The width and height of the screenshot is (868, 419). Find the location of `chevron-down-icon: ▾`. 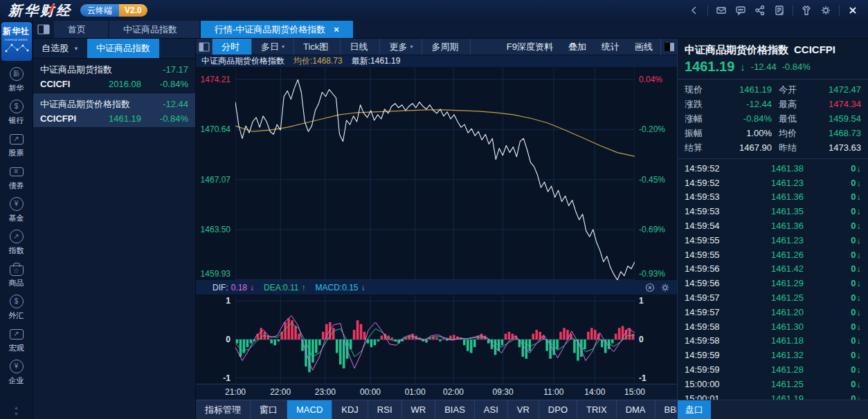

chevron-down-icon: ▾ is located at coordinates (283, 47).